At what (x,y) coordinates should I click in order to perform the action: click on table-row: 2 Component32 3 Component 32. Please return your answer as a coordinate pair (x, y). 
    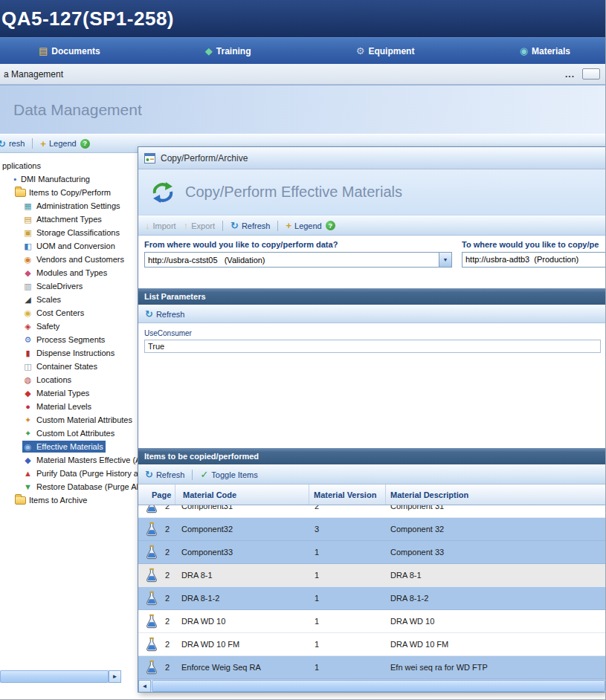
    Looking at the image, I should click on (372, 529).